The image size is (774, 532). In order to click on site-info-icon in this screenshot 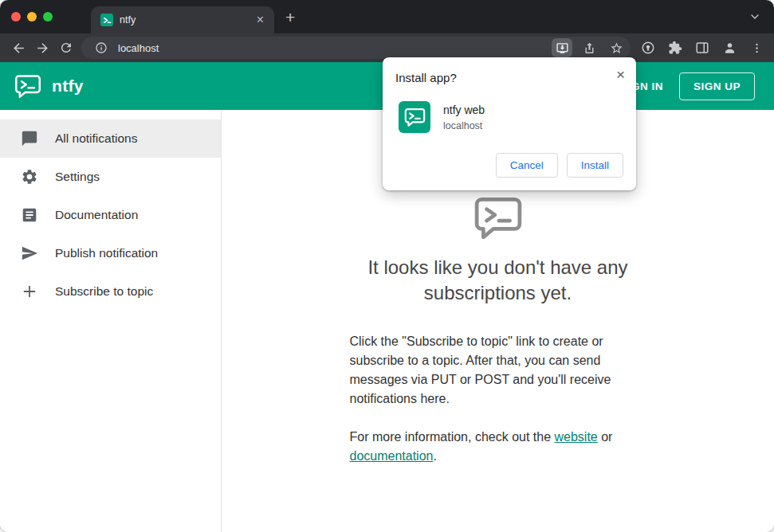, I will do `click(101, 48)`.